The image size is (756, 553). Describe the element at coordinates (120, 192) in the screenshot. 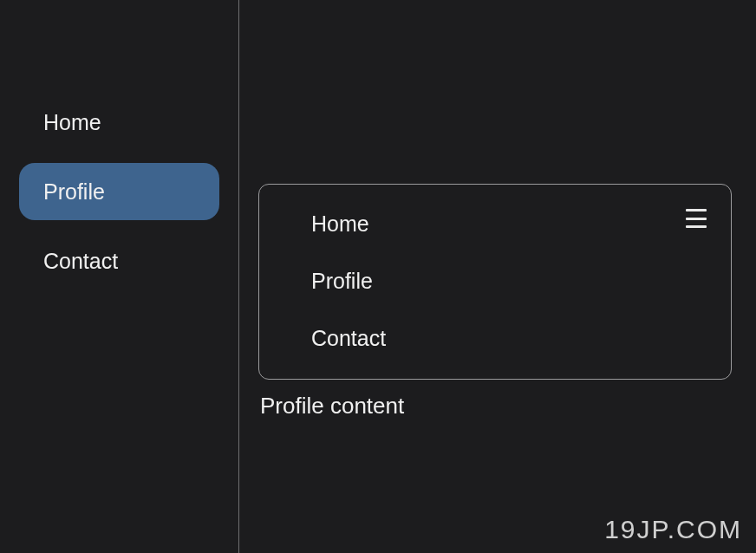

I see `sidebar-item-profile: Profile` at that location.